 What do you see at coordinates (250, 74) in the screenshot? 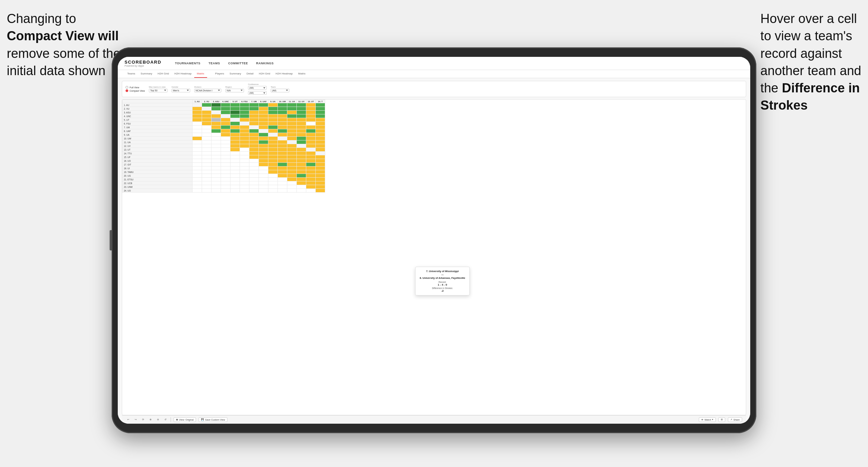
I see `tab-detail: Detail` at bounding box center [250, 74].